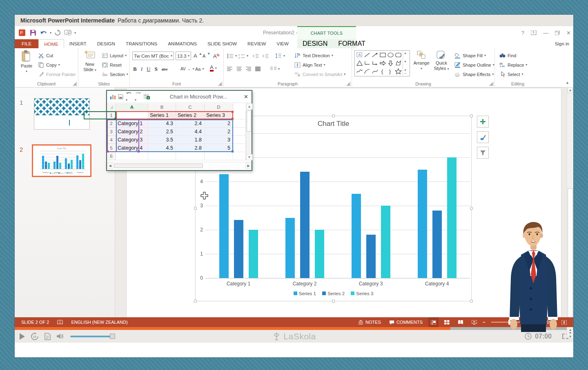  Describe the element at coordinates (27, 62) in the screenshot. I see `paste-button: Paste▾` at that location.